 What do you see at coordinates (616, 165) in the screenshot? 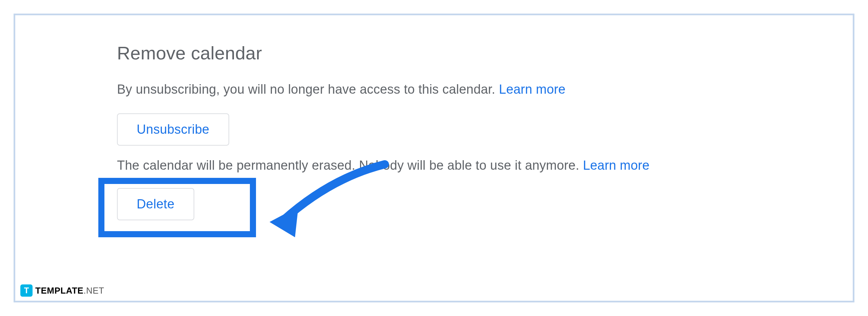
I see `learn-more-link-delete: Learn more` at bounding box center [616, 165].